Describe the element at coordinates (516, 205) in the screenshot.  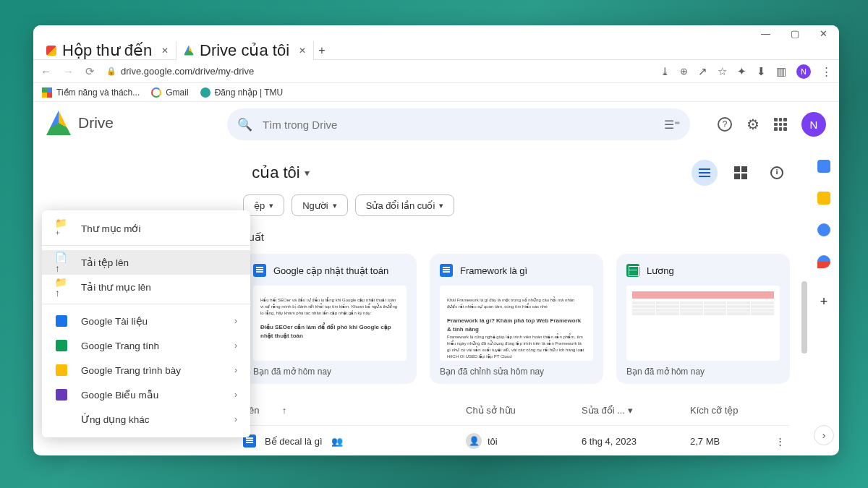
I see `filter-chips: ệp▾ Người▾ Sửa đổi lần cuối▾` at that location.